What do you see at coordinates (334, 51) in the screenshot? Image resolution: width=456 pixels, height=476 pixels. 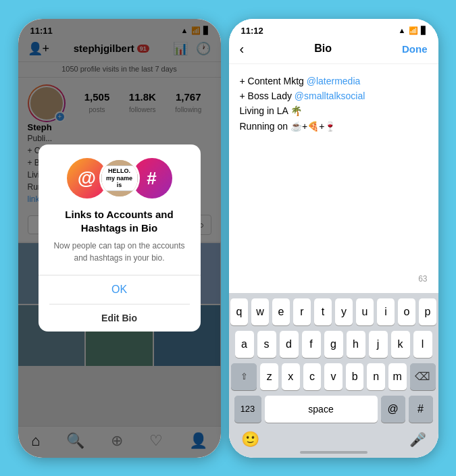 I see `bio-nav: ‹ Bio Done` at bounding box center [334, 51].